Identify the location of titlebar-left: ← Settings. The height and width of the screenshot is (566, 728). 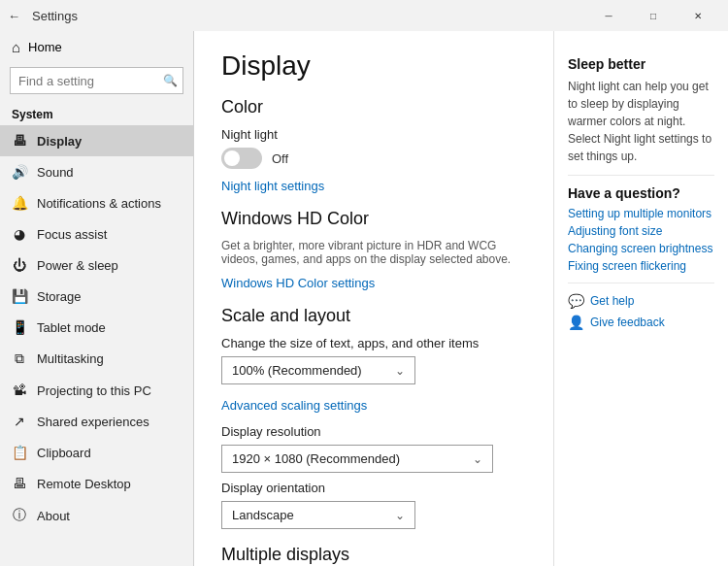
(43, 16).